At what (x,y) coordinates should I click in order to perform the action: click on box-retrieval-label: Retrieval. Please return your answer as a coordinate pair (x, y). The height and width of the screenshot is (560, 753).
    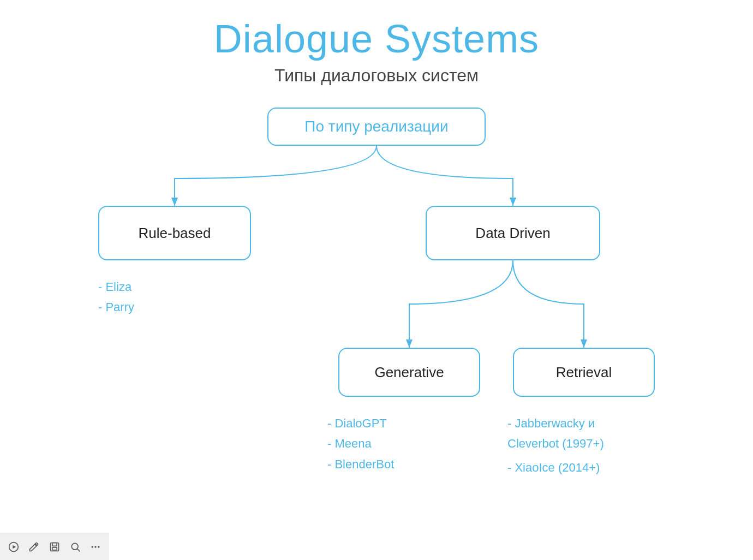
    Looking at the image, I should click on (584, 372).